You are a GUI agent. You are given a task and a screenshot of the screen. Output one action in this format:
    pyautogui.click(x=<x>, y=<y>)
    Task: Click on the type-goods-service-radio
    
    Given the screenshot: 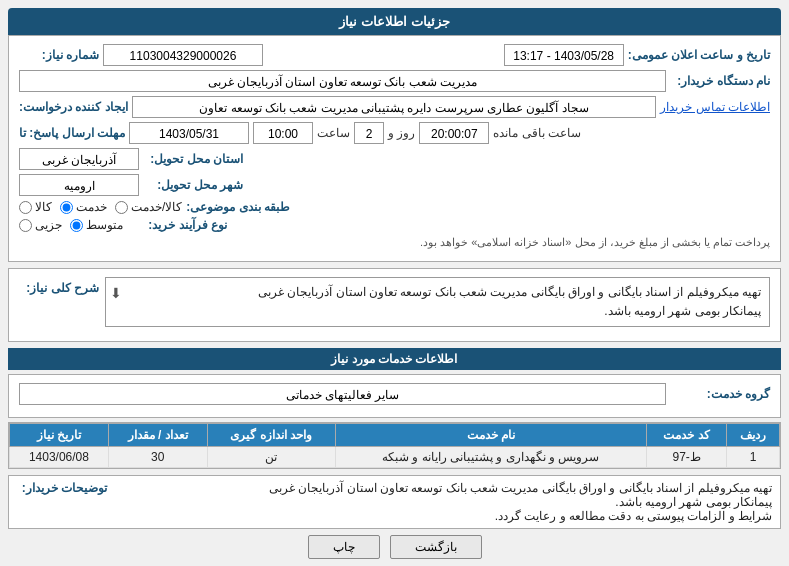 What is the action you would take?
    pyautogui.click(x=122, y=208)
    